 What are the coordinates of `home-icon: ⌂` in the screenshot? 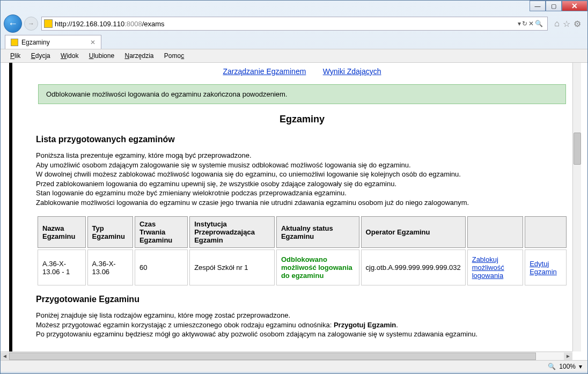 It's located at (557, 24).